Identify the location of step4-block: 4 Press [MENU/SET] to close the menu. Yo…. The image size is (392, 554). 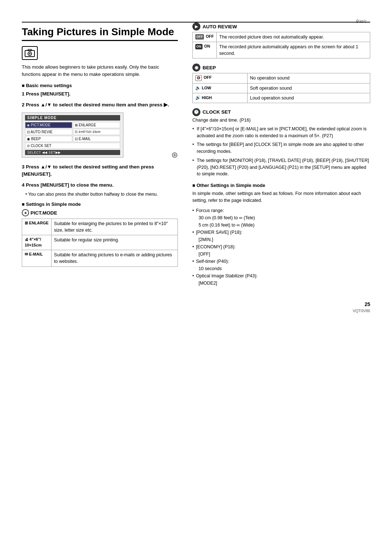
(100, 190).